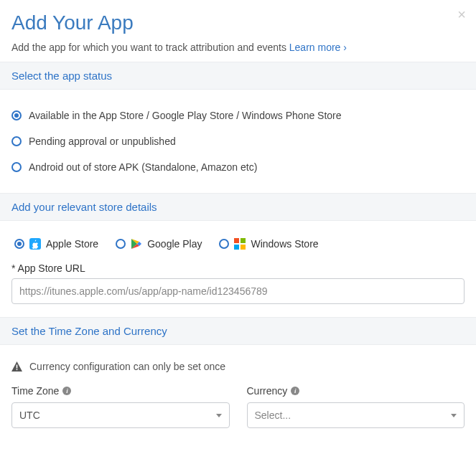 This screenshot has height=459, width=476. Describe the element at coordinates (356, 391) in the screenshot. I see `currency-label: Currency i` at that location.